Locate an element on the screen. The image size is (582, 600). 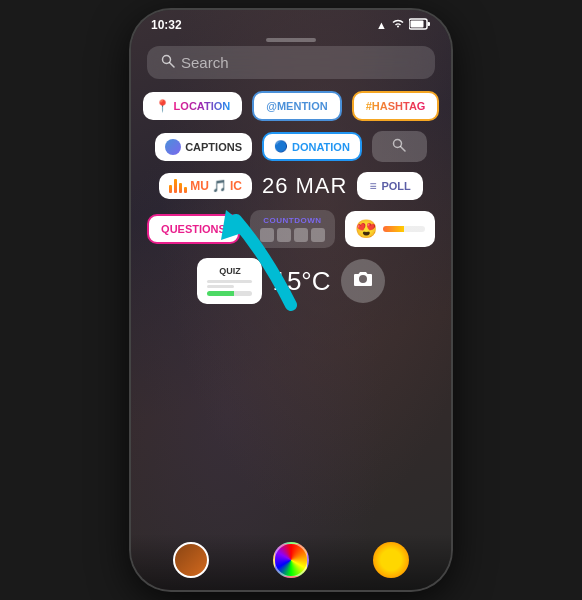
countdown-boxes is located at coordinates (292, 235).